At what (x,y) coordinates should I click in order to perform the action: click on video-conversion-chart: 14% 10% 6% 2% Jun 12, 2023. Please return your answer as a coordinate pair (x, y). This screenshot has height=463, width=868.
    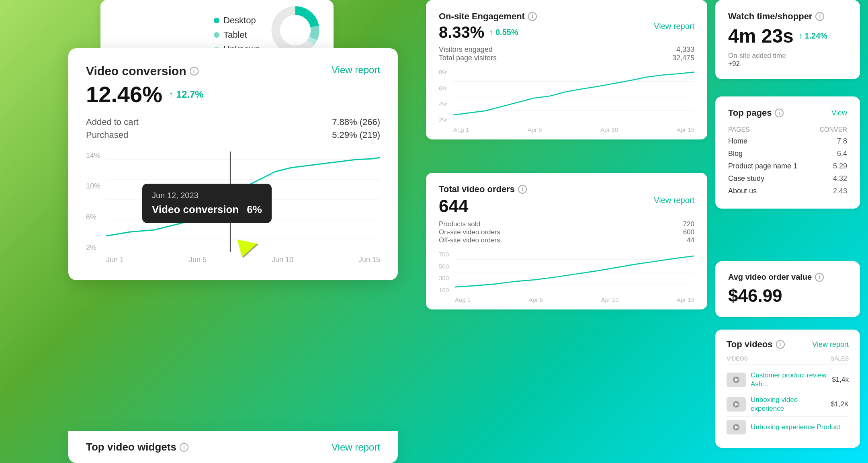
    Looking at the image, I should click on (233, 208).